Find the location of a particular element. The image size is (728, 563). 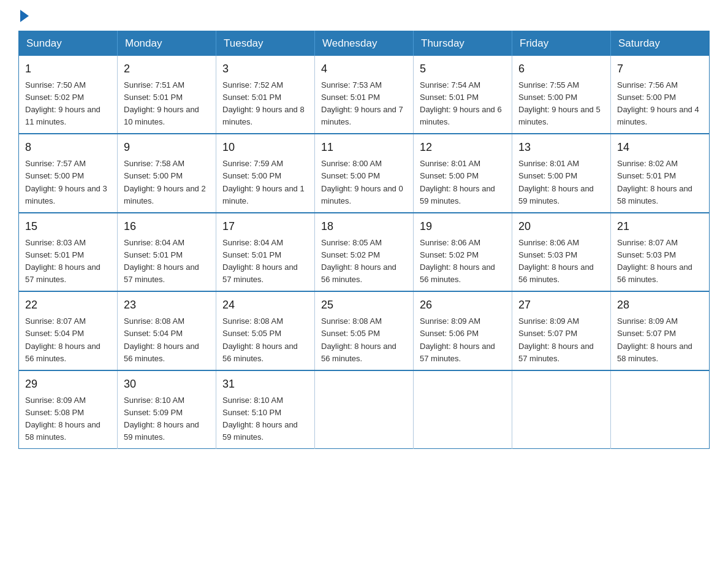

calendar-cell: 19Sunrise: 8:06 AMSunset: 5:02 PMDayligh… is located at coordinates (463, 252).